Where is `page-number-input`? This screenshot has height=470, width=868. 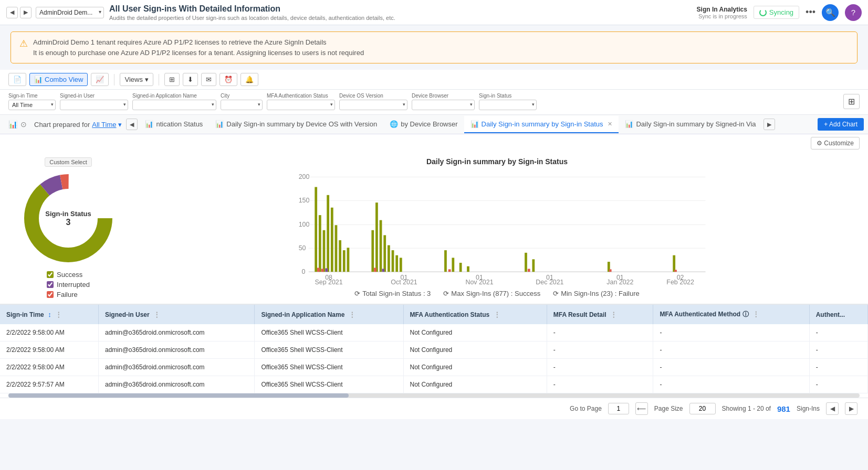
page-number-input is located at coordinates (619, 409).